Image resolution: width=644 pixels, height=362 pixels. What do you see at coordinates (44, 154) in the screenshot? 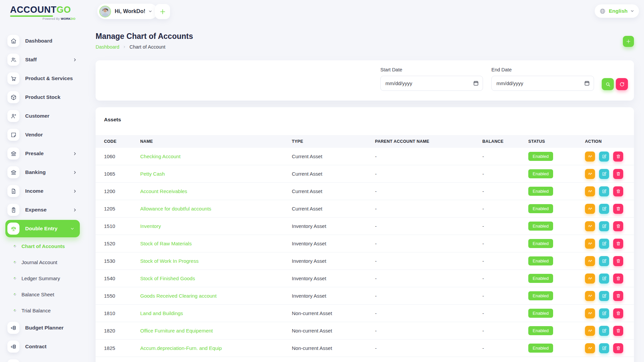
I see `sidebar-item-presale: Presale` at bounding box center [44, 154].